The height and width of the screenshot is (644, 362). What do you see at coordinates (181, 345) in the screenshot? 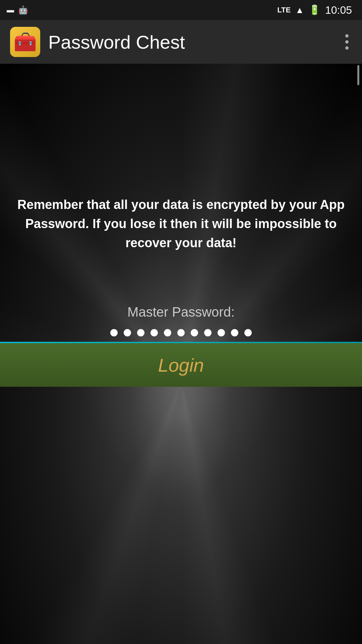
I see `login-form: Master Password: Login` at bounding box center [181, 345].